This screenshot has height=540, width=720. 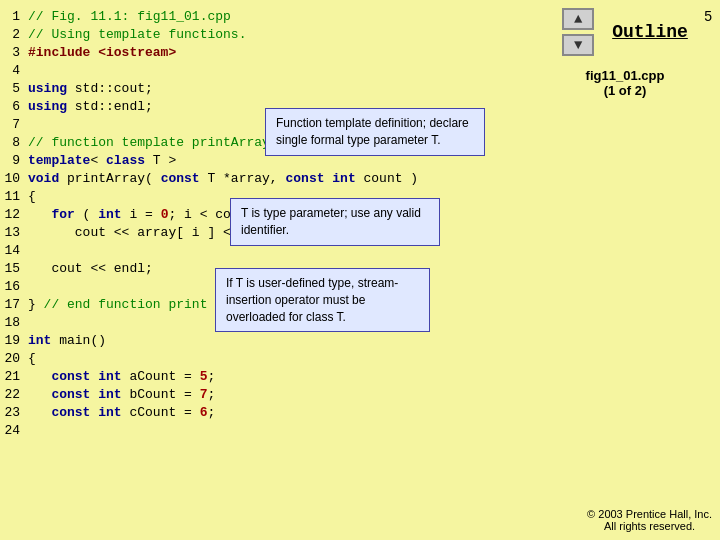 I want to click on line-content-5: using std::cout;, so click(x=90, y=89).